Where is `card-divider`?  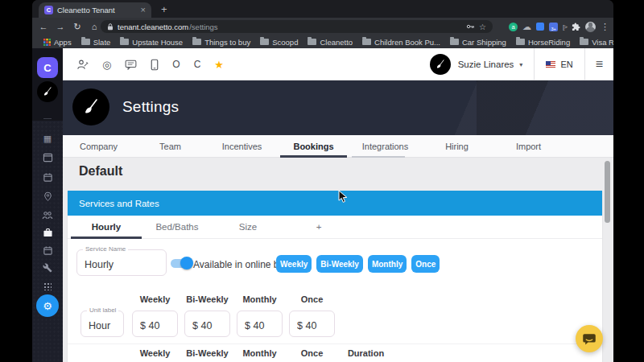 card-divider is located at coordinates (335, 344).